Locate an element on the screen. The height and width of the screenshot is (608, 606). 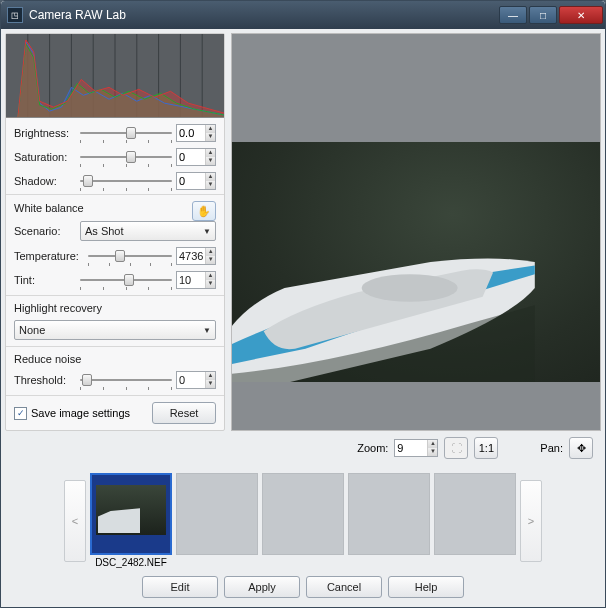
thumbnail-selected is located at coordinates (131, 514).